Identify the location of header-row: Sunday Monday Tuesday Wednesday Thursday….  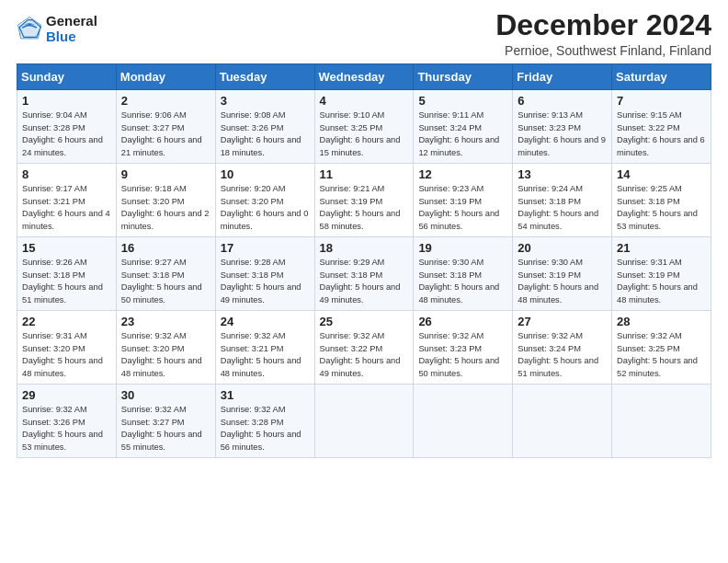
(364, 77).